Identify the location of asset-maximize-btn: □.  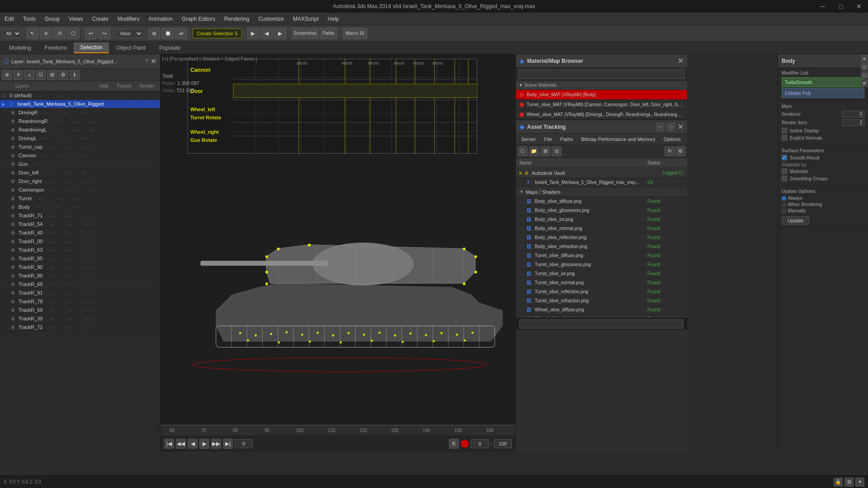
(671, 127).